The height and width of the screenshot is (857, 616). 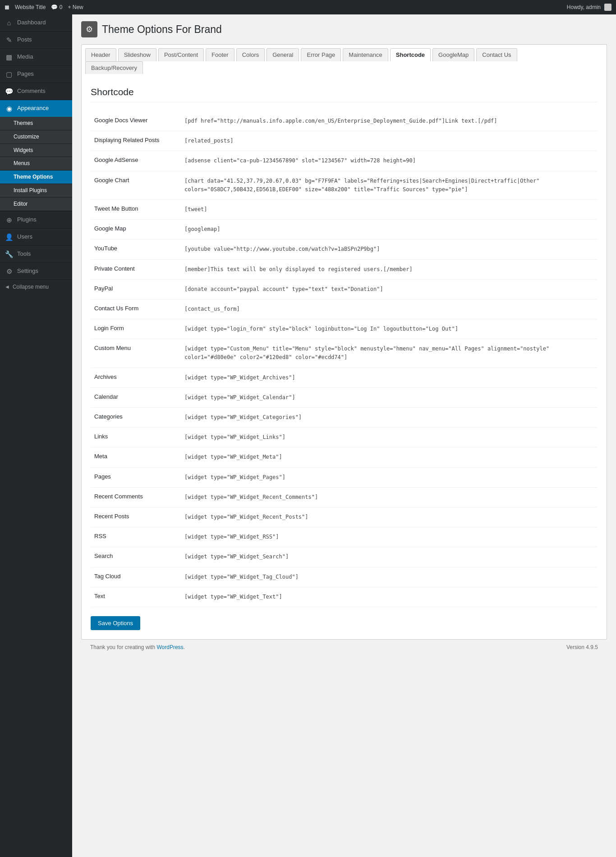 What do you see at coordinates (389, 557) in the screenshot?
I see `shortcode-value: [widget type="WP_Widget_Search"]` at bounding box center [389, 557].